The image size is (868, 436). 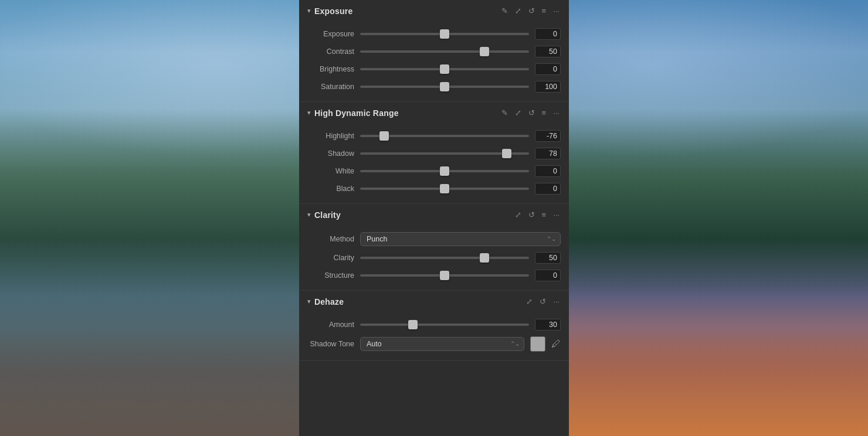 I want to click on dehaze-more-icon: ···, so click(x=556, y=301).